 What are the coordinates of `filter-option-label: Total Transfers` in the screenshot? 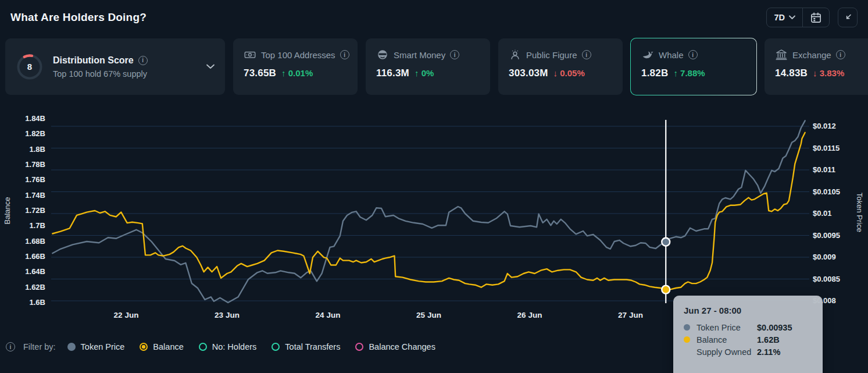 It's located at (313, 347).